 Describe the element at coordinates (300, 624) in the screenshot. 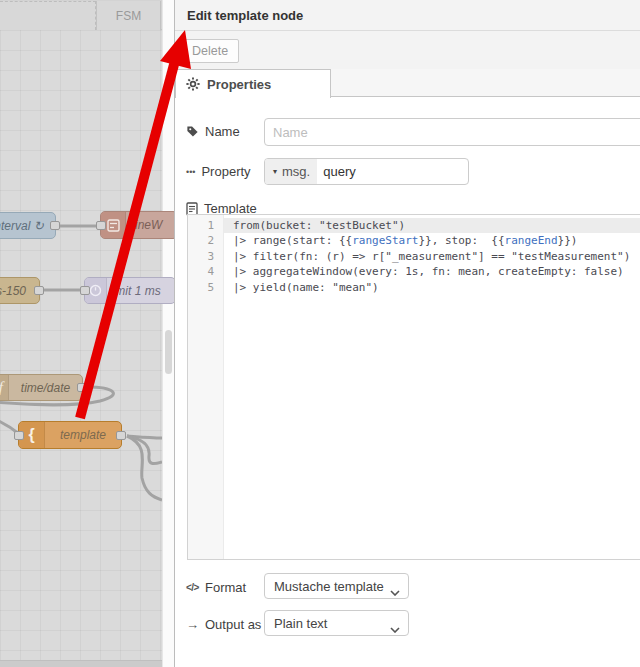

I see `output-select-value: Plain text` at that location.